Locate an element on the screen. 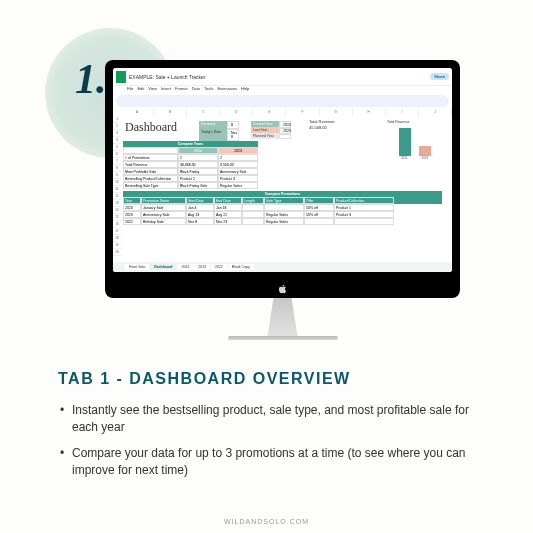 The height and width of the screenshot is (533, 533). compare-years-table: Compare Years 20242023 # of Promotions22… is located at coordinates (190, 165).